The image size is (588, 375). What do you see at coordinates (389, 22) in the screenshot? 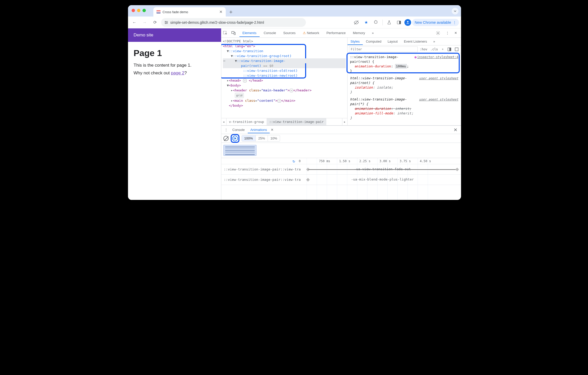
I see `labs-icon` at bounding box center [389, 22].